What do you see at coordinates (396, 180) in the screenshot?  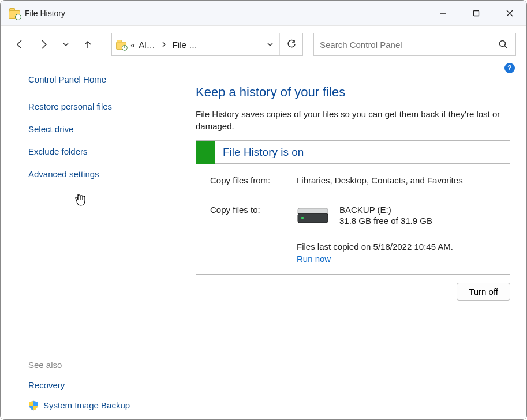 I see `copy-from-value: Libraries, Desktop, Contacts, and Favori…` at bounding box center [396, 180].